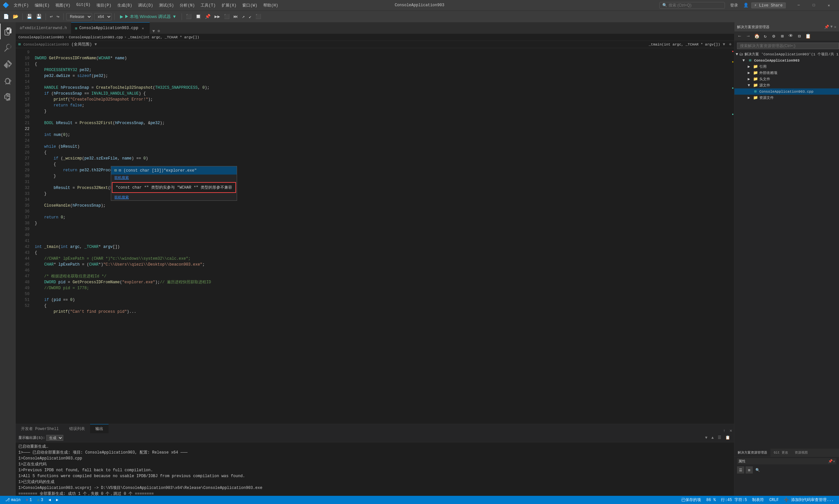 The width and height of the screenshot is (839, 504). I want to click on sol-header-close: ✕, so click(835, 27).